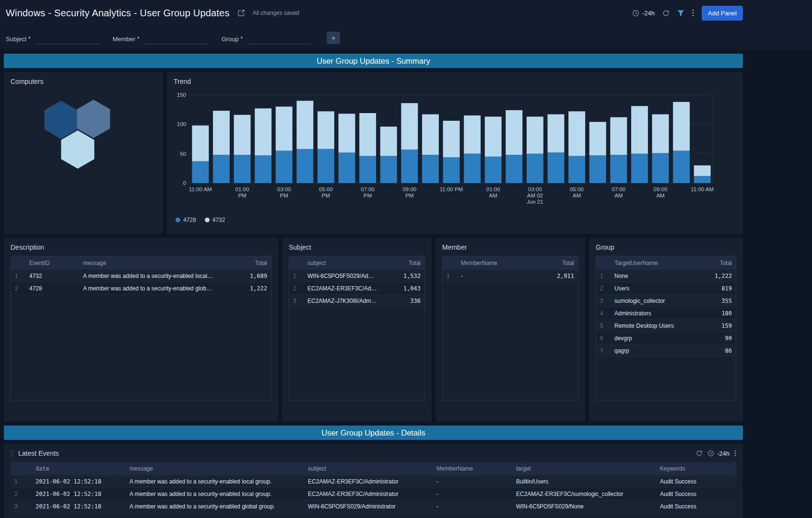  Describe the element at coordinates (215, 220) in the screenshot. I see `legend-item: 4732` at that location.